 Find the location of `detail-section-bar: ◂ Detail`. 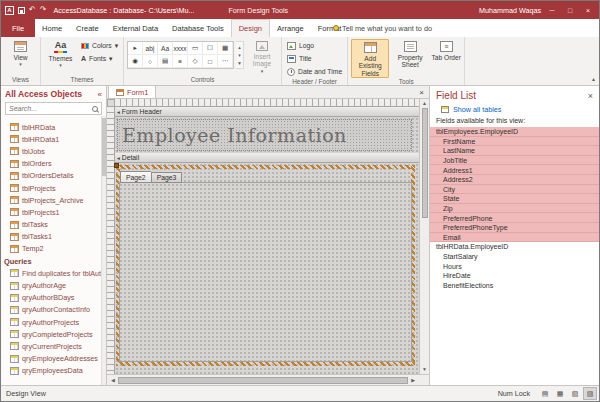

detail-section-bar: ◂ Detail is located at coordinates (267, 158).